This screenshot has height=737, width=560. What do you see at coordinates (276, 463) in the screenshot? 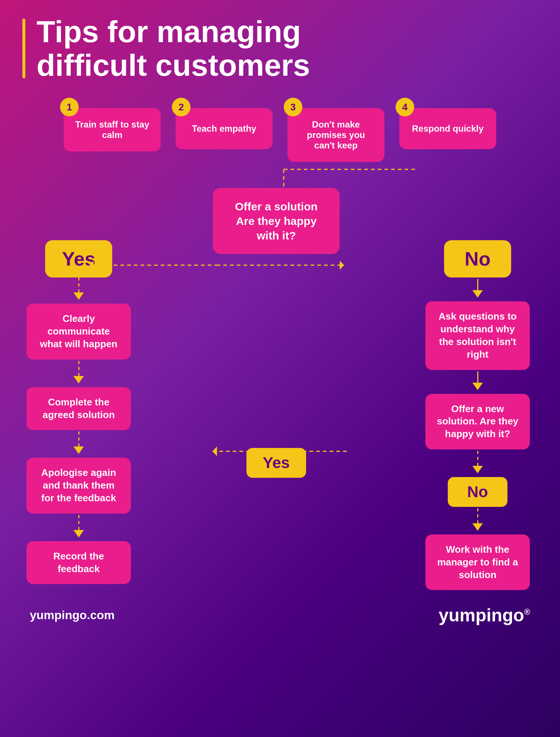
I see `middle-yes-area: Yes` at bounding box center [276, 463].